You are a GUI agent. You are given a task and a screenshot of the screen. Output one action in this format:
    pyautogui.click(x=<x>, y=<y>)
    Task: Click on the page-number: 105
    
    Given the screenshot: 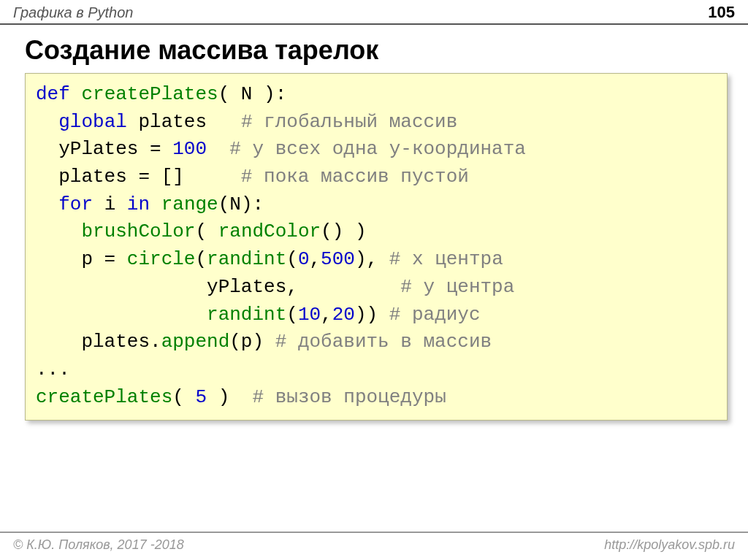 What is the action you would take?
    pyautogui.click(x=722, y=12)
    